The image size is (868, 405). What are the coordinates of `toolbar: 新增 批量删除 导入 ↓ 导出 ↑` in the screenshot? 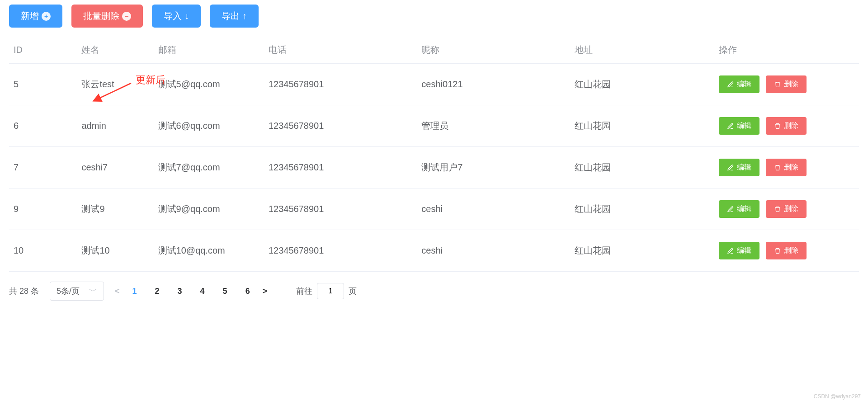 It's located at (434, 16).